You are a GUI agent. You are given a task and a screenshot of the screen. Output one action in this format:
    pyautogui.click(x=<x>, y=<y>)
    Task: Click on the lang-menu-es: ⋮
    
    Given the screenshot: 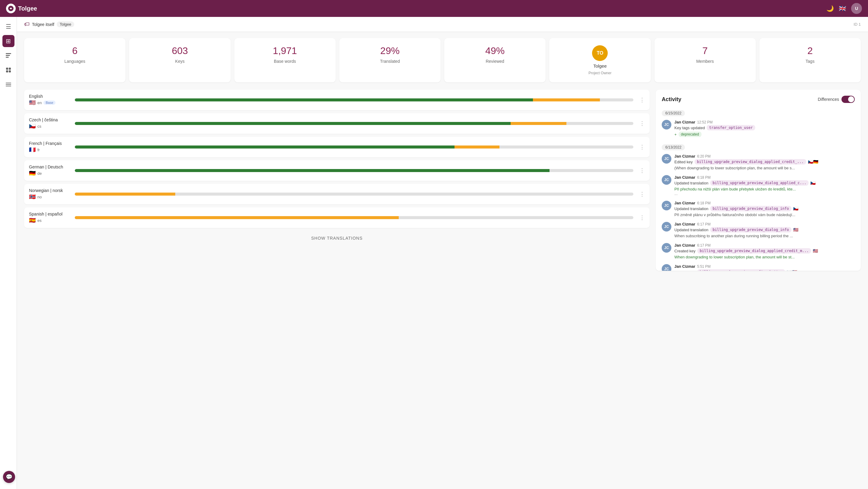 What is the action you would take?
    pyautogui.click(x=642, y=218)
    